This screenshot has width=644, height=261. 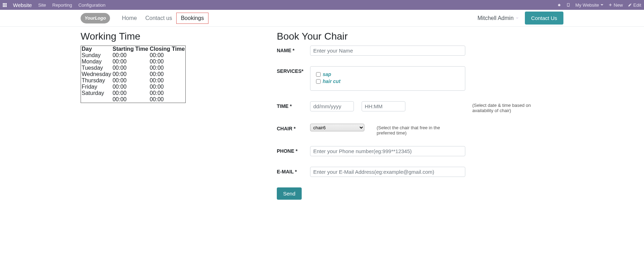 What do you see at coordinates (559, 5) in the screenshot?
I see `bug-icon` at bounding box center [559, 5].